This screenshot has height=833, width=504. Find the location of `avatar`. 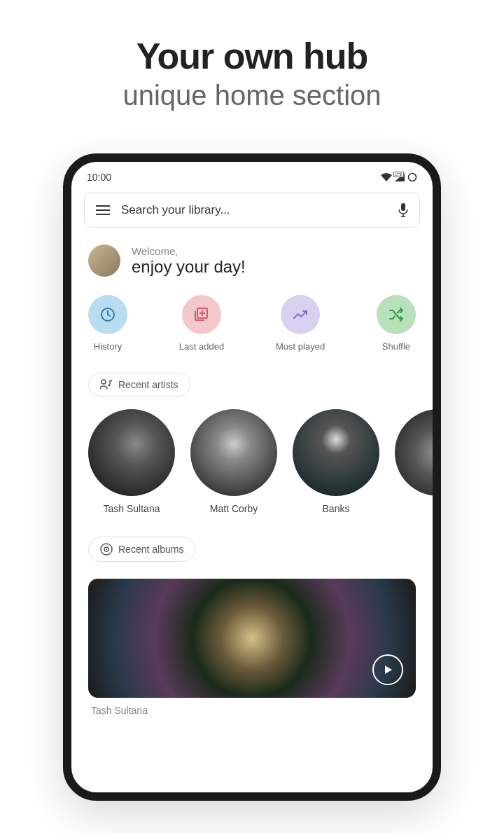

avatar is located at coordinates (104, 261).